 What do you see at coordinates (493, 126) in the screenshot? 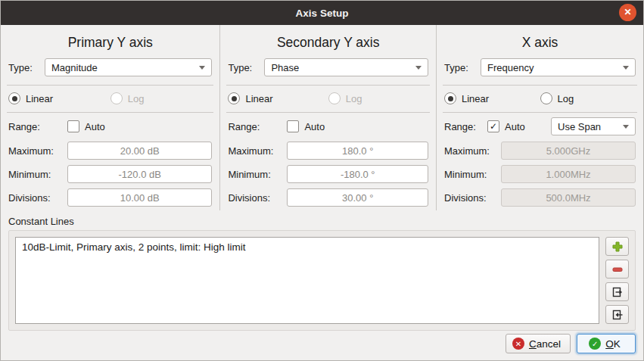
I see `checkbox-checked-icon: ✓` at bounding box center [493, 126].